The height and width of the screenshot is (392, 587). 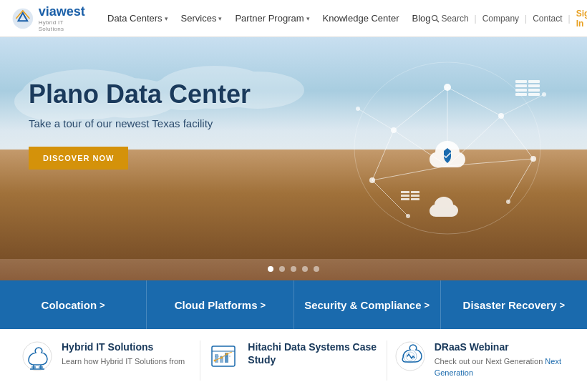 What do you see at coordinates (514, 305) in the screenshot?
I see `tile-disaster-recovery: Disaster Recovery >` at bounding box center [514, 305].